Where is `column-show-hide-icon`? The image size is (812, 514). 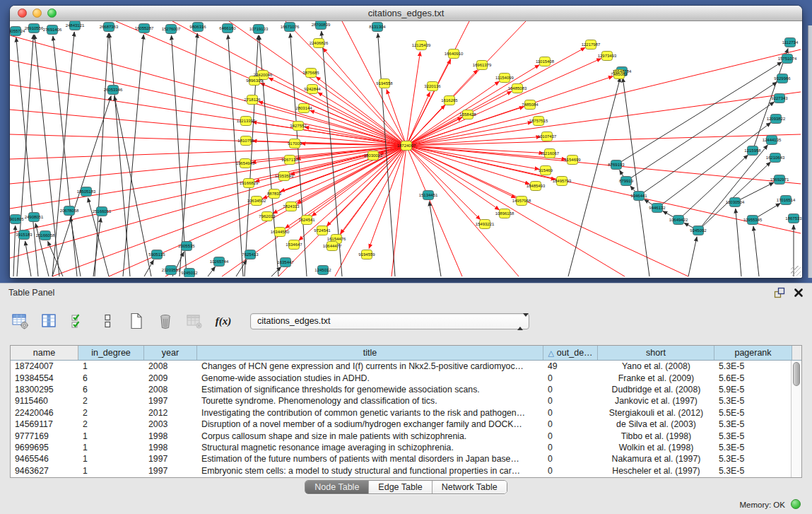 column-show-hide-icon is located at coordinates (49, 321).